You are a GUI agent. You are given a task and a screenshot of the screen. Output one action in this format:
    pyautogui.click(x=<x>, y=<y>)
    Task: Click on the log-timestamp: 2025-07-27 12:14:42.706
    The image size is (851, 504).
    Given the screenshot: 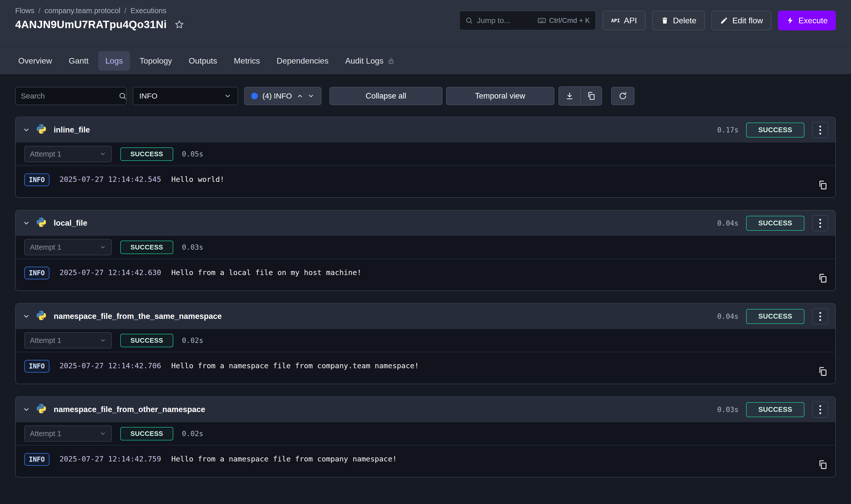 What is the action you would take?
    pyautogui.click(x=110, y=366)
    